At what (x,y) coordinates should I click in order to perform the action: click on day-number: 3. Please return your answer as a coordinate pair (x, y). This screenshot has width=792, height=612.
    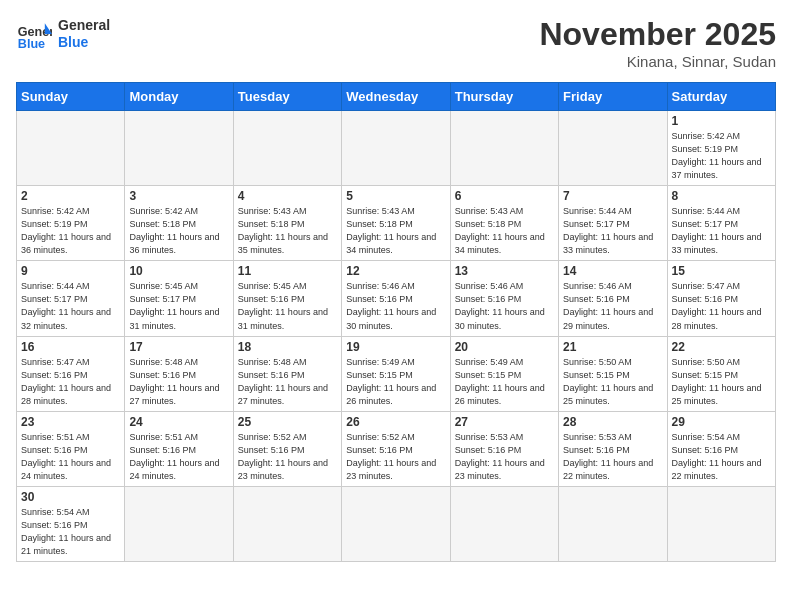
    Looking at the image, I should click on (178, 196).